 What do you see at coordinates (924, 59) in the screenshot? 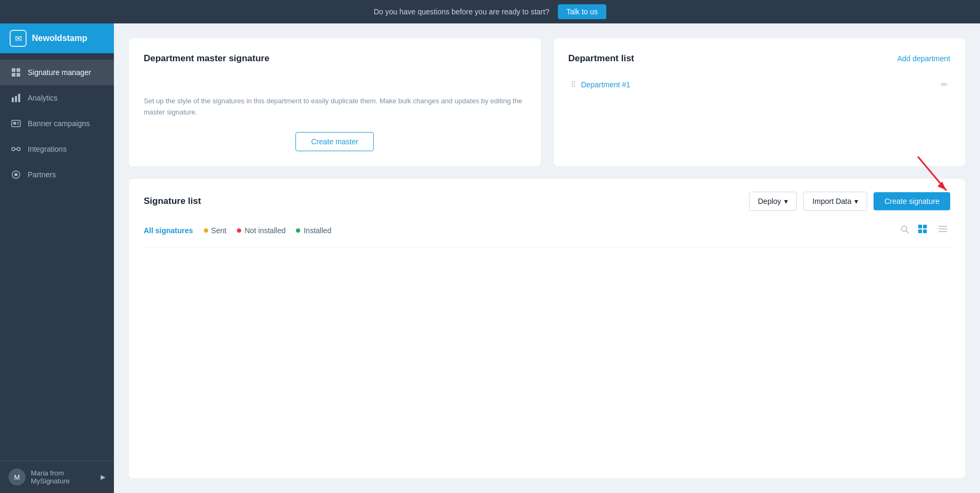
I see `add-department-link: Add department` at bounding box center [924, 59].